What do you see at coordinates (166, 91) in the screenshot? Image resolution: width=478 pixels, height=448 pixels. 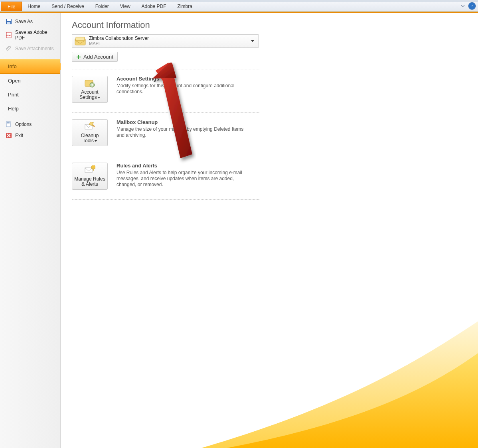 I see `section-account-settings: Account Settings Account Settings Modify…` at bounding box center [166, 91].